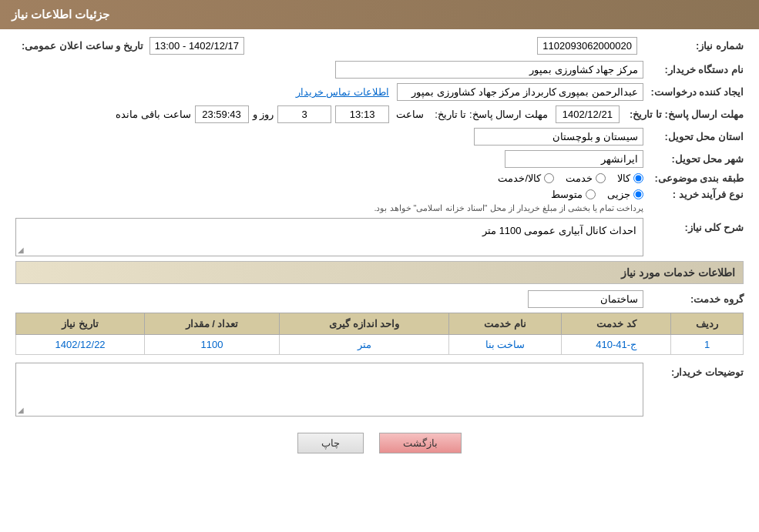  I want to click on col-row-num: ردیف, so click(707, 324).